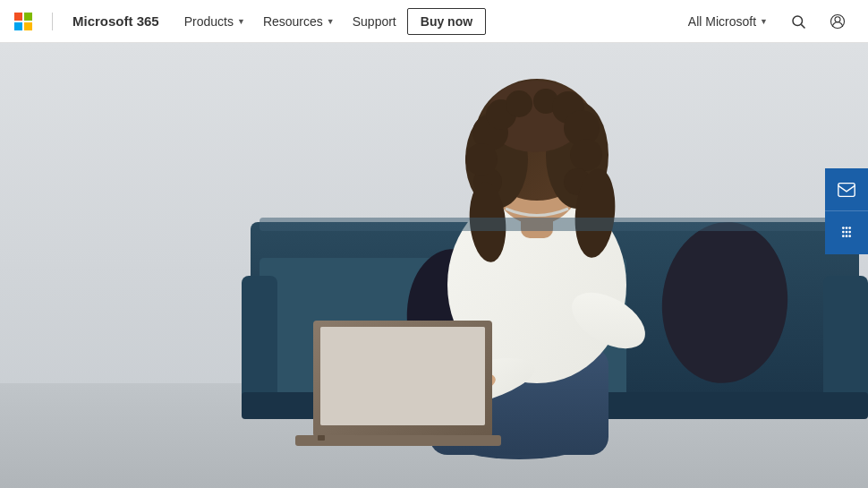  I want to click on search-icon, so click(798, 21).